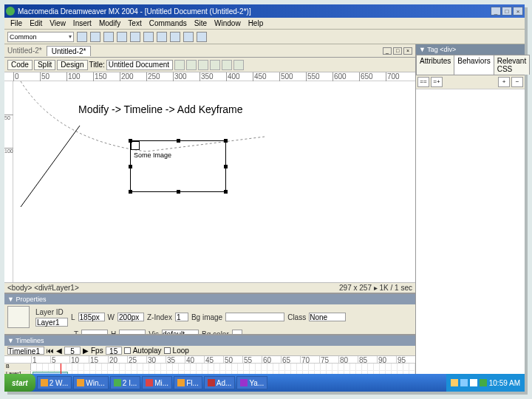 This screenshot has width=532, height=399. What do you see at coordinates (210, 299) in the screenshot?
I see `properties-header: ▼ Properties` at bounding box center [210, 299].